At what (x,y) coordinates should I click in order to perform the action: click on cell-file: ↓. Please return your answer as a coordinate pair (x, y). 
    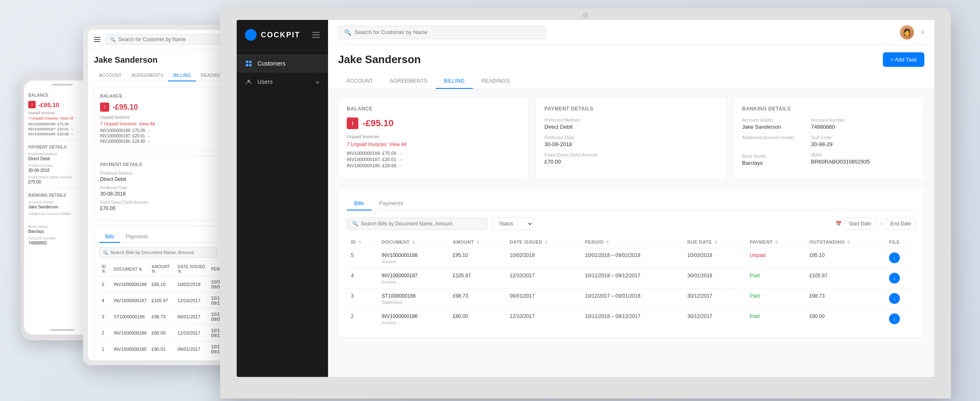
    Looking at the image, I should click on (900, 320).